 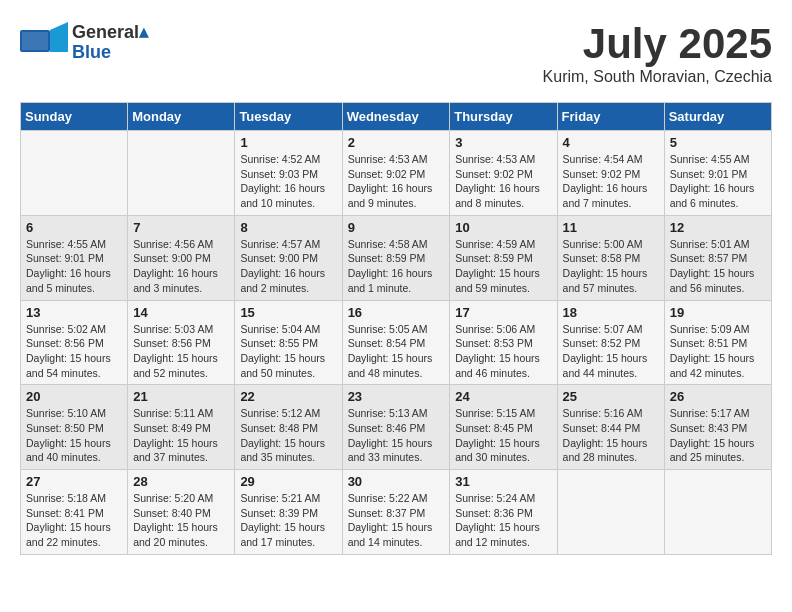 I want to click on calendar-title: July 2025, so click(x=658, y=44).